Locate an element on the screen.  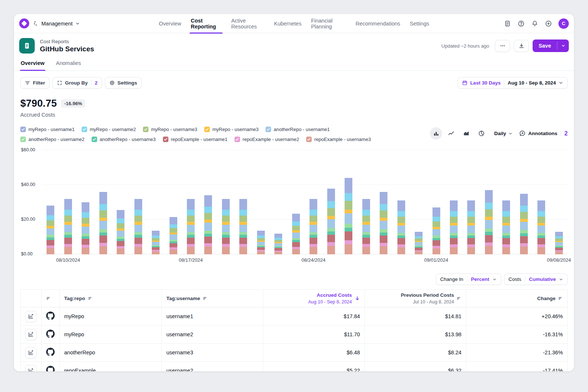
change-in-dropdown: Change In Percent is located at coordinates (468, 279).